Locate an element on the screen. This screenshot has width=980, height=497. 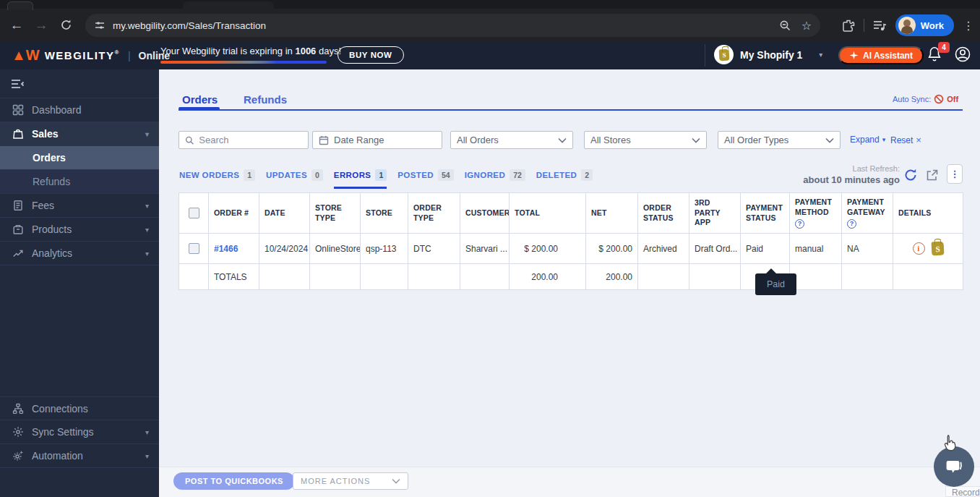
col-payment-method: PAYMENT METHOD? is located at coordinates (816, 213).